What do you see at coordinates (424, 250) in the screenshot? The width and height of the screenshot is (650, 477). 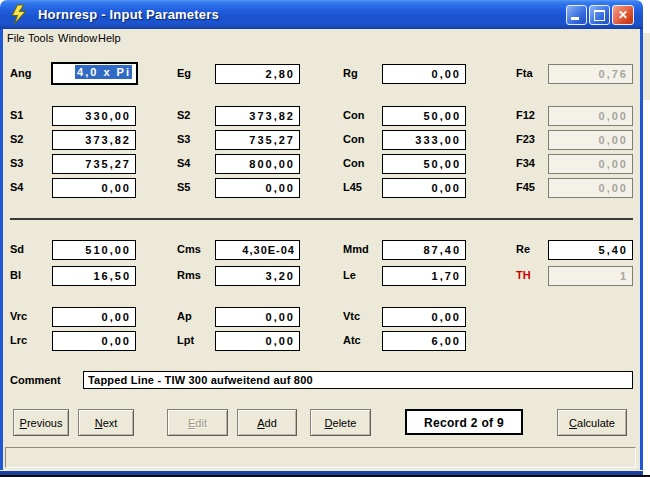 I see `mmd-input: 87,40` at bounding box center [424, 250].